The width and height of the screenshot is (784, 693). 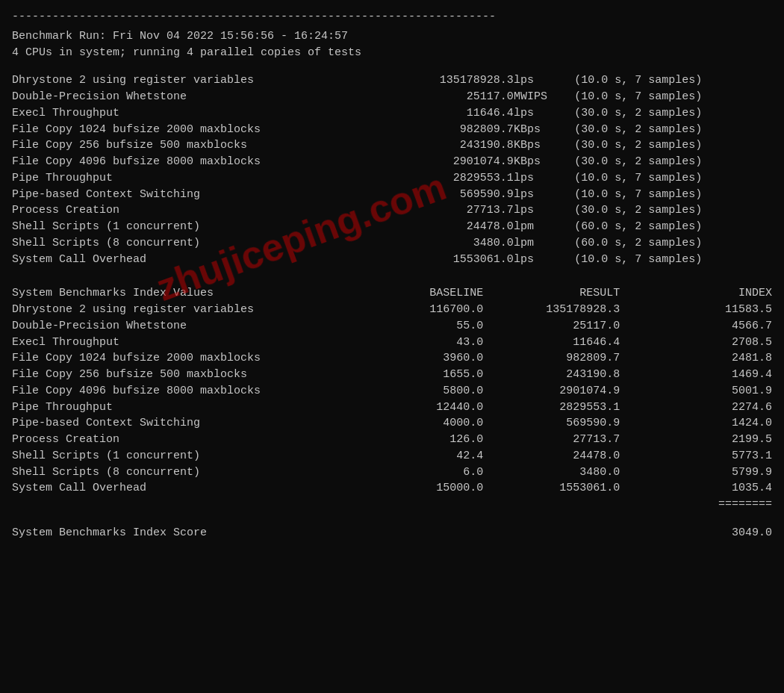 What do you see at coordinates (423, 456) in the screenshot?
I see `index-row-baseline: 42.4` at bounding box center [423, 456].